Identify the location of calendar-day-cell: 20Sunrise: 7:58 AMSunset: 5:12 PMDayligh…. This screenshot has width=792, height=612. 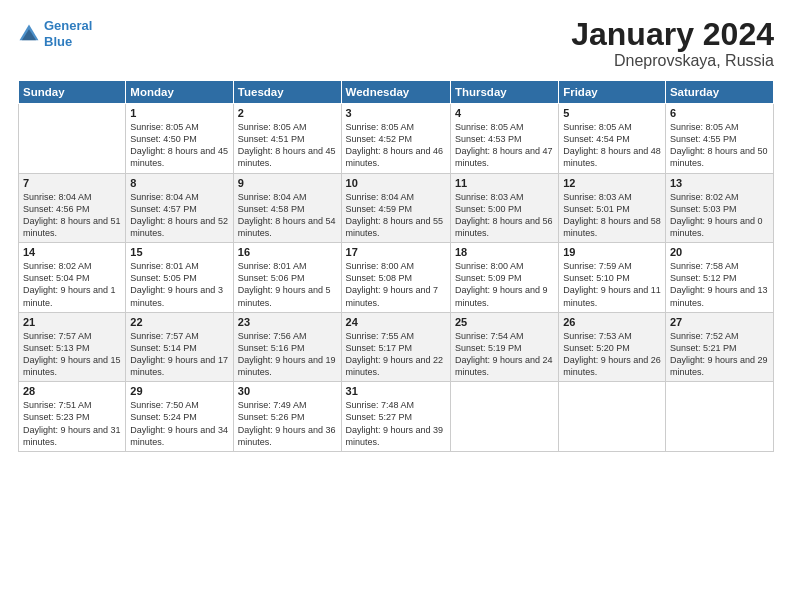
(719, 278).